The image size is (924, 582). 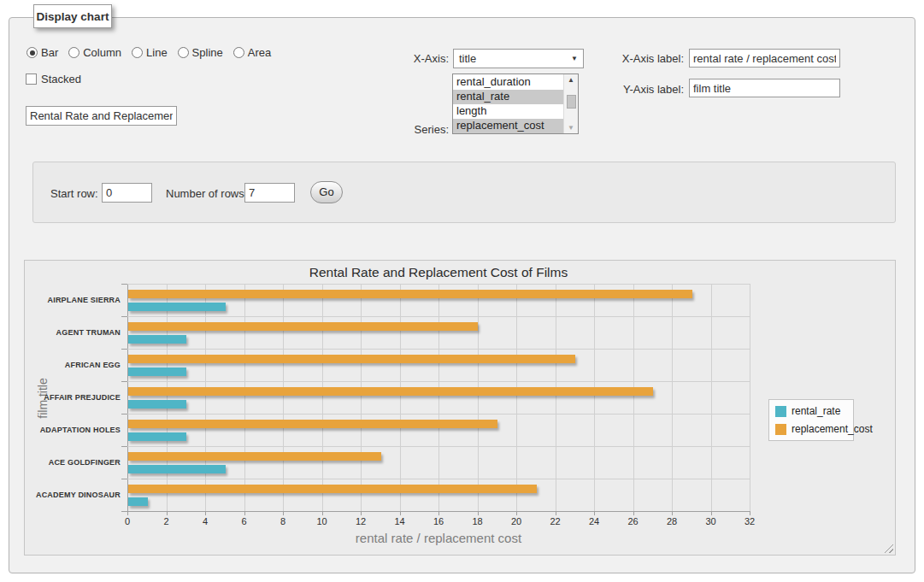 What do you see at coordinates (438, 538) in the screenshot?
I see `x-axis-title: rental rate / replacement cost` at bounding box center [438, 538].